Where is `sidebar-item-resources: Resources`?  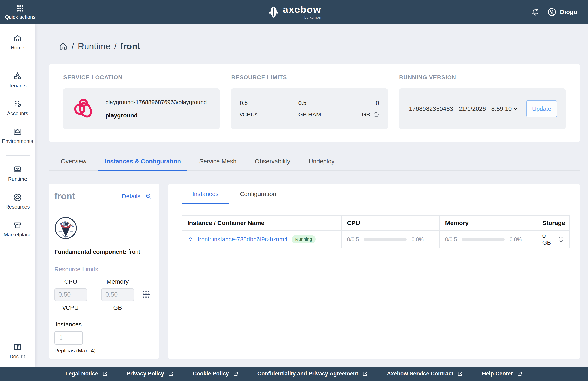
sidebar-item-resources: Resources is located at coordinates (18, 201).